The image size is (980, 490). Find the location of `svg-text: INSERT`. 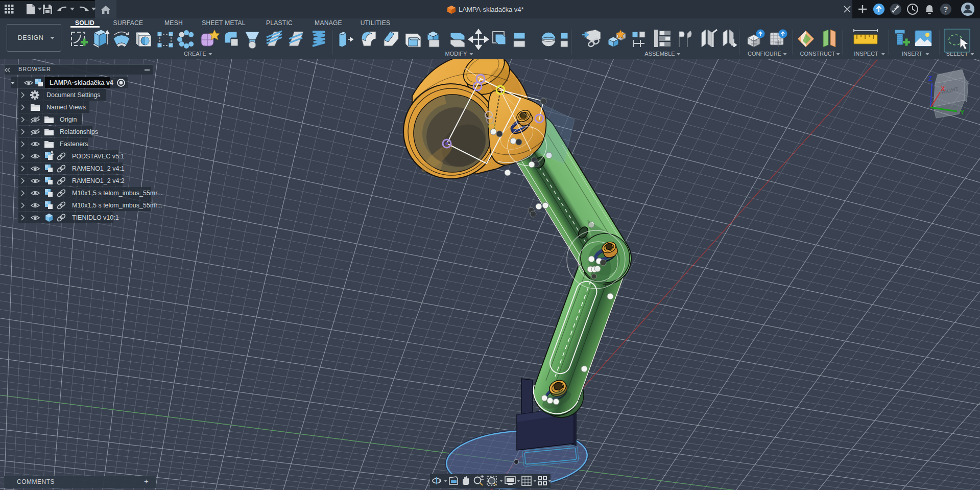

svg-text: INSERT is located at coordinates (912, 54).